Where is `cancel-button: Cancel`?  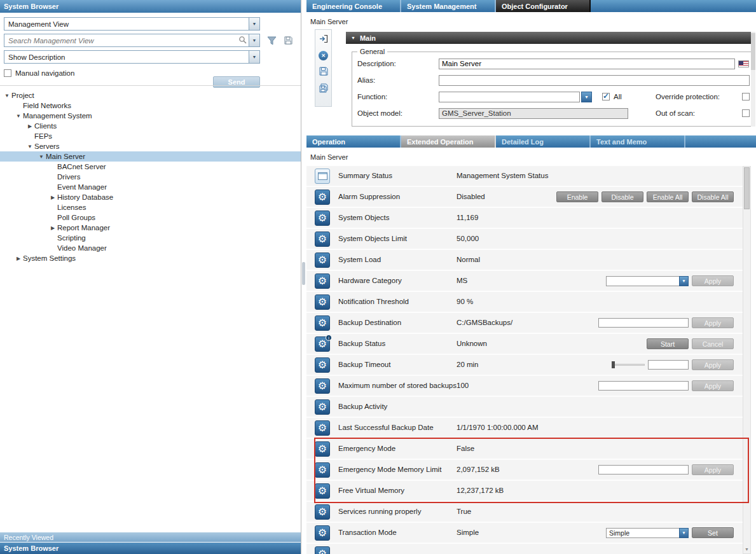
cancel-button: Cancel is located at coordinates (713, 343).